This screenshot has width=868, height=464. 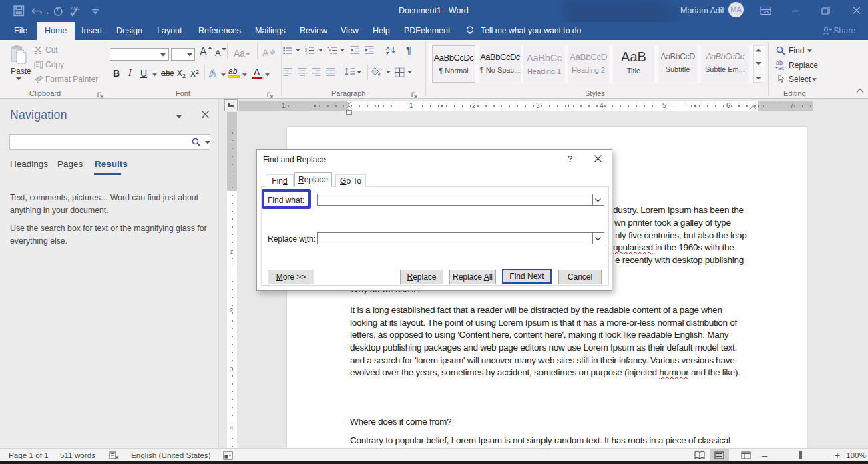 What do you see at coordinates (75, 8) in the screenshot?
I see `svg-text: ABC` at bounding box center [75, 8].